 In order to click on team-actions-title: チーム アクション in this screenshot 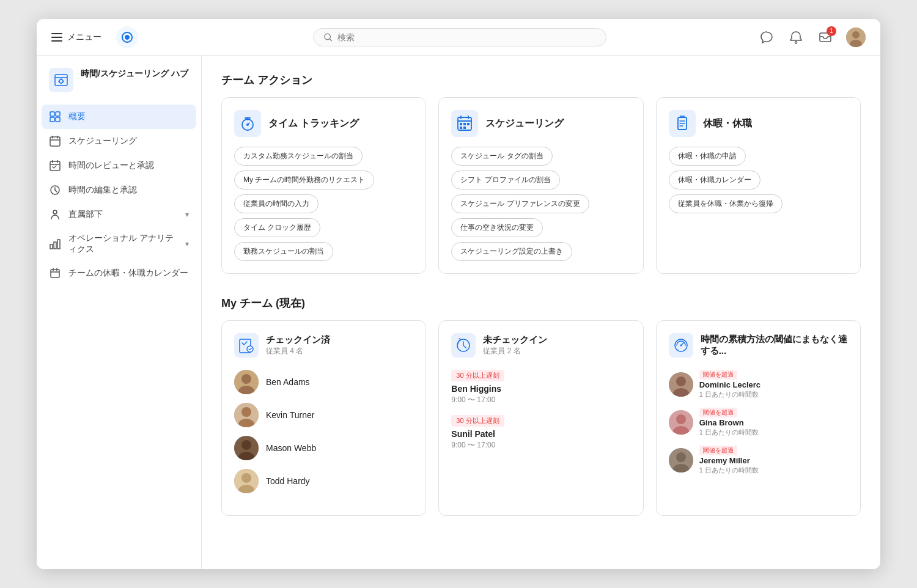, I will do `click(541, 80)`.